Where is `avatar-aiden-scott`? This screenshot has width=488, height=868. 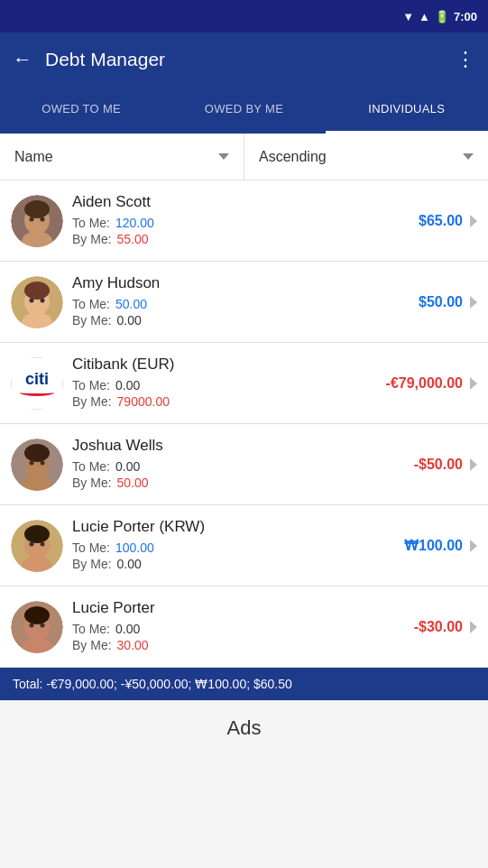
avatar-aiden-scott is located at coordinates (37, 221).